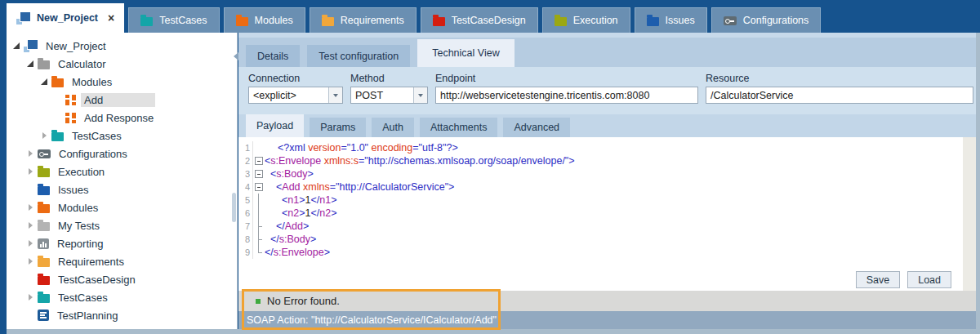 The width and height of the screenshot is (980, 334). What do you see at coordinates (122, 64) in the screenshot?
I see `tree-item-calculator: Calculator` at bounding box center [122, 64].